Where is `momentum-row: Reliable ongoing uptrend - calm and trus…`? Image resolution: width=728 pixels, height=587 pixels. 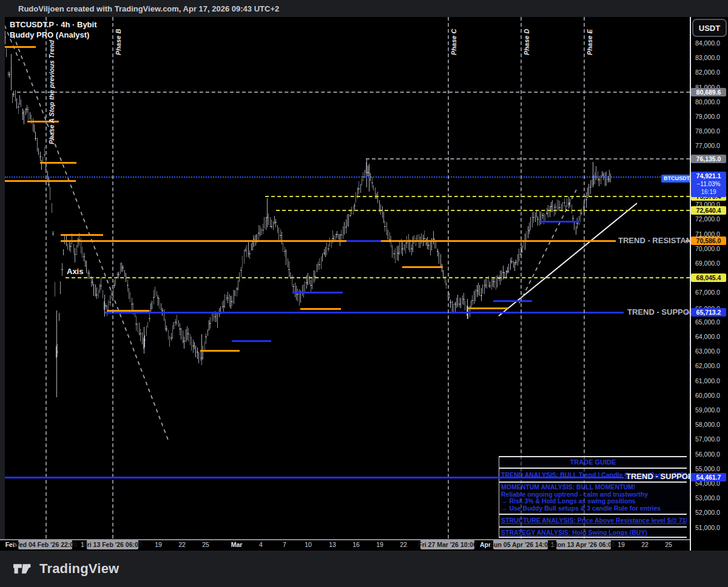 momentum-row: Reliable ongoing uptrend - calm and trus… is located at coordinates (594, 495).